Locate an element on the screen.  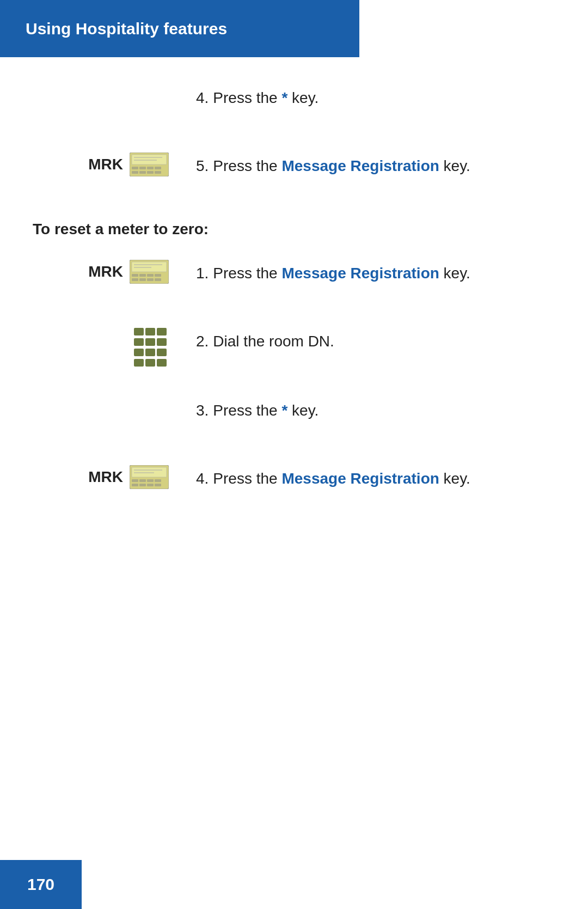
reset-step-3-text: 3. Press the * key. is located at coordinates (376, 410).